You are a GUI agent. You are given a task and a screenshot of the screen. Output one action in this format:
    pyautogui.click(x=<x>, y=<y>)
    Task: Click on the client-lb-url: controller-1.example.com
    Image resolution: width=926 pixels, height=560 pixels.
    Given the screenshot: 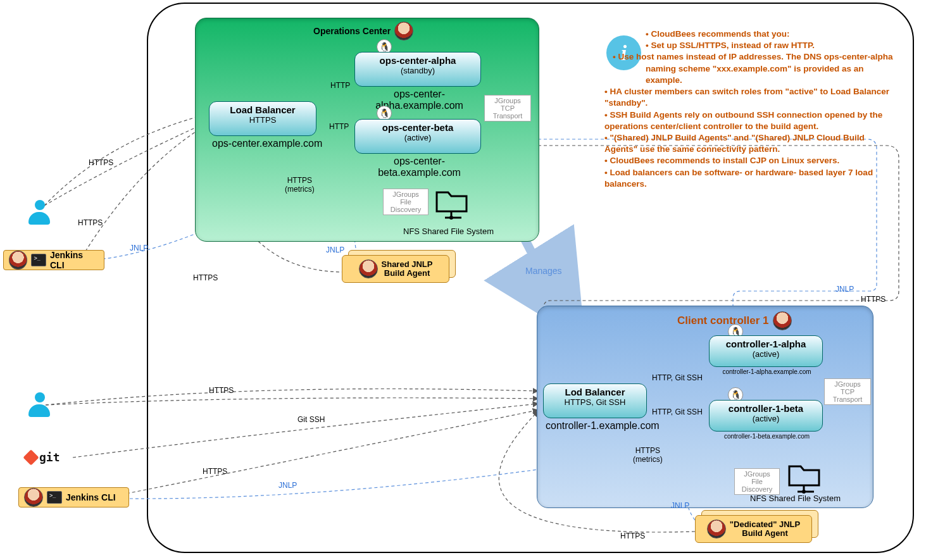 What is the action you would take?
    pyautogui.click(x=603, y=426)
    